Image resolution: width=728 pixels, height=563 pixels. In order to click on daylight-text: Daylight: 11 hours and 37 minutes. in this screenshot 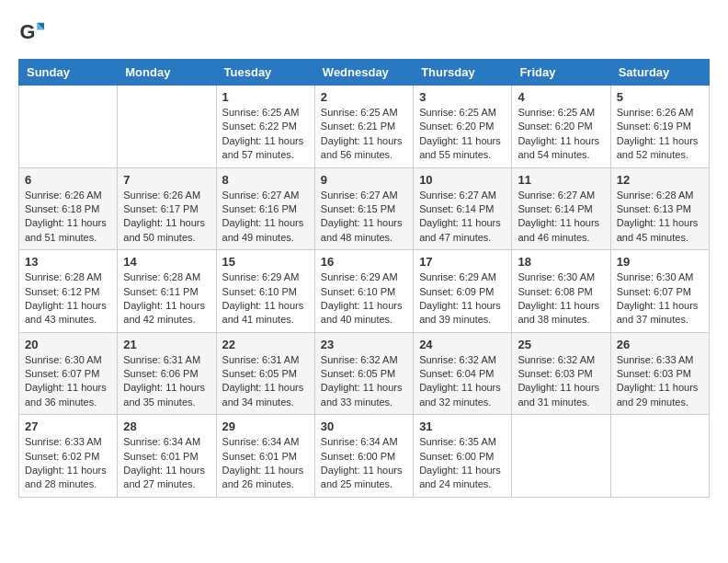, I will do `click(658, 313)`.